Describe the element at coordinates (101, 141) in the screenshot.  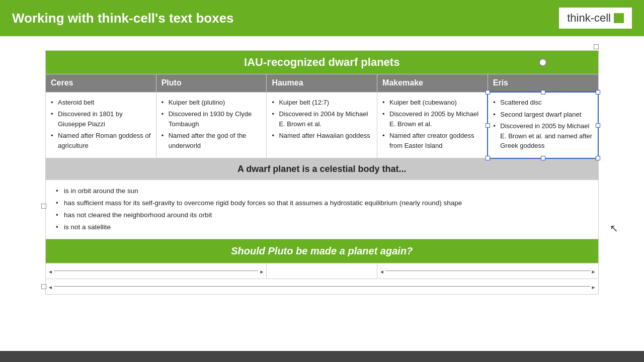
I see `list-item: Named after Roman goddess of agriculture` at that location.